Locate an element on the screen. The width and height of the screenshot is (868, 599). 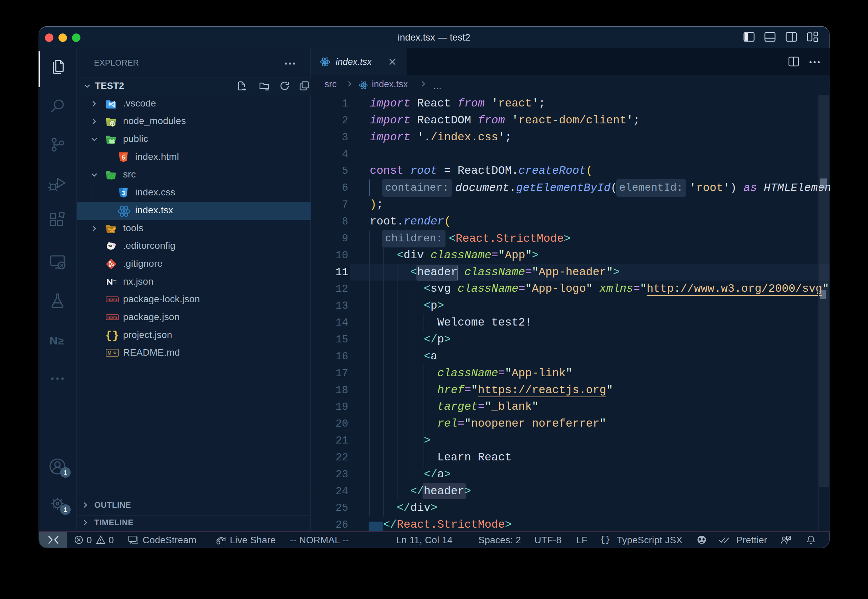
svg-text: N is located at coordinates (54, 340).